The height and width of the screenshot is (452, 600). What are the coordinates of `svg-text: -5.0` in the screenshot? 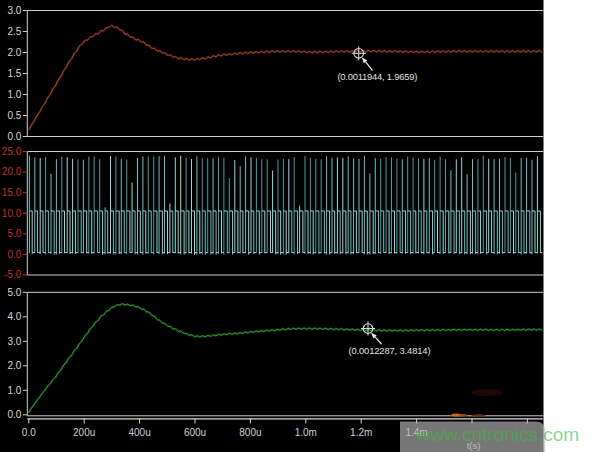 It's located at (13, 274).